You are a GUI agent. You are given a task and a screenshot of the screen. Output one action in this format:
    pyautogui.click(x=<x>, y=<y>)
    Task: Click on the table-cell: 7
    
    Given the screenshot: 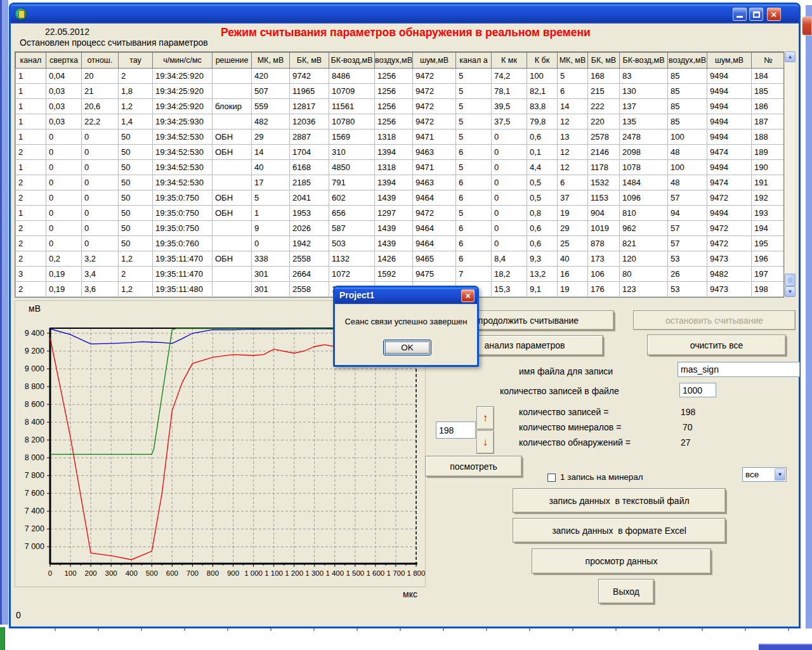 What is the action you would take?
    pyautogui.click(x=474, y=274)
    